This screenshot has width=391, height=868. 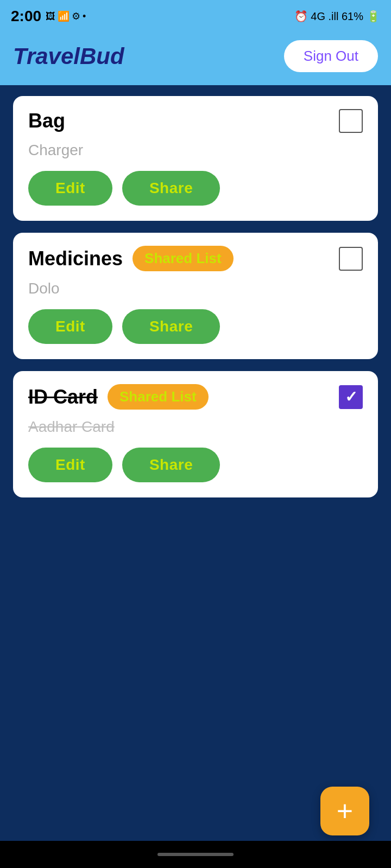 What do you see at coordinates (195, 258) in the screenshot?
I see `card-header-medicines: MedicinesShared List` at bounding box center [195, 258].